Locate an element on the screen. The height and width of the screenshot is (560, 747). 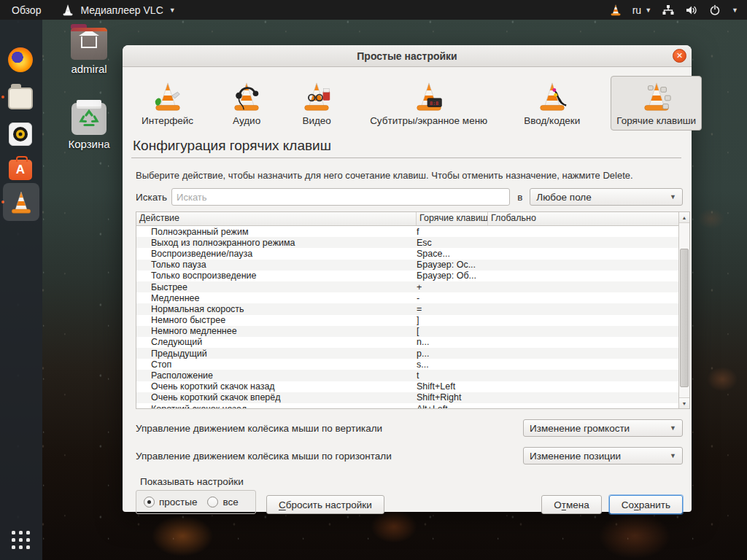
table-row: Немного медленнее [ is located at coordinates (407, 331).